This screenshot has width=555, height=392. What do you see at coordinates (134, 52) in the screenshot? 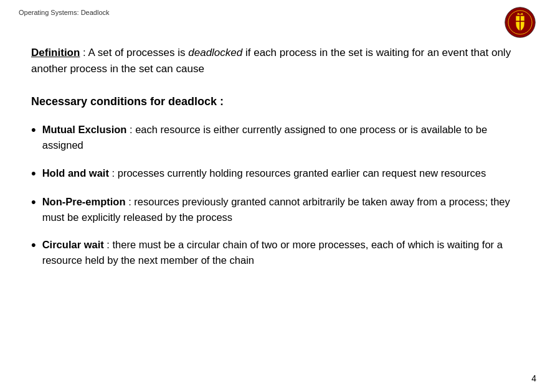
I see `definition-text-before: : A set of processes is` at bounding box center [134, 52].